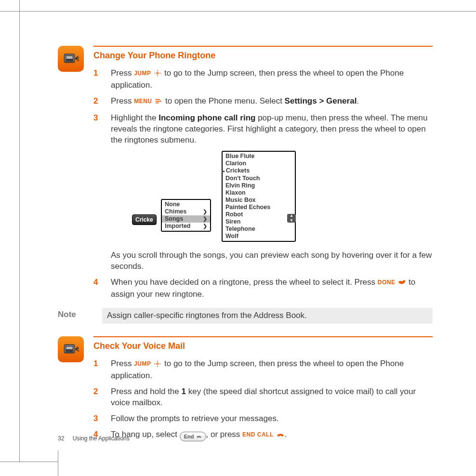 This screenshot has height=476, width=476. What do you see at coordinates (258, 435) in the screenshot?
I see `end-call-key-label: END CALL` at bounding box center [258, 435].